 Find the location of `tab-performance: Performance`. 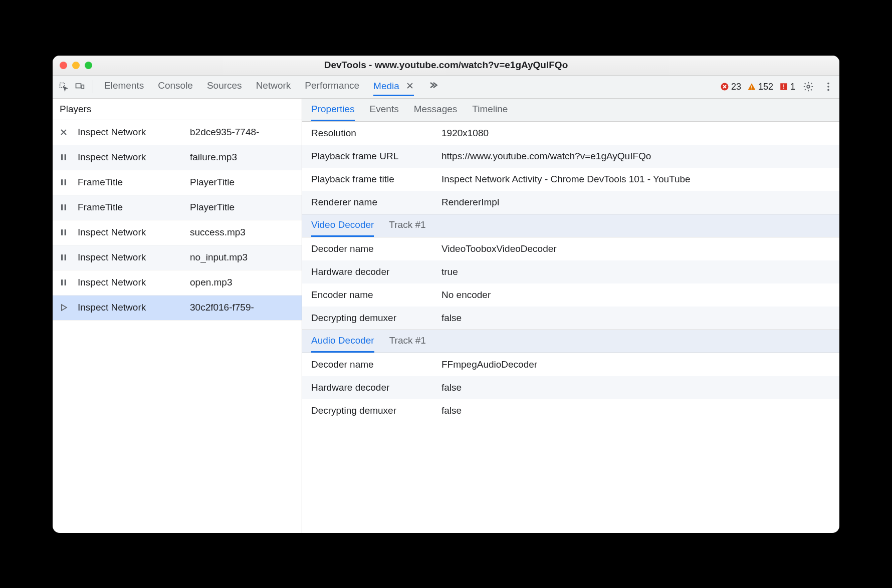

tab-performance: Performance is located at coordinates (332, 87).